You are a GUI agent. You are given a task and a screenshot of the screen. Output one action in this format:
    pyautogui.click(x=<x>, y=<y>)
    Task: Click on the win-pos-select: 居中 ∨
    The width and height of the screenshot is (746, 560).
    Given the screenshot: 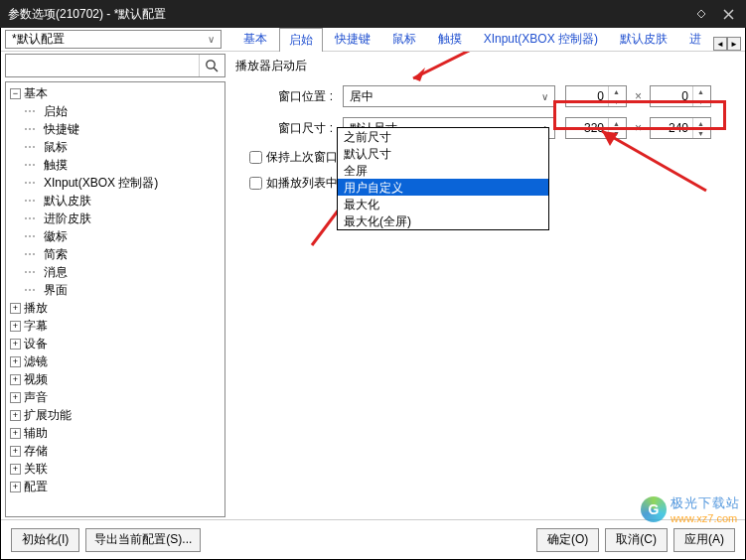 What is the action you would take?
    pyautogui.click(x=449, y=96)
    